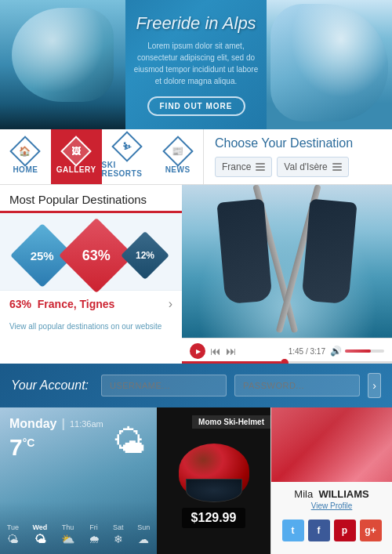  What do you see at coordinates (329, 252) in the screenshot?
I see `ski-boot-right` at bounding box center [329, 252].